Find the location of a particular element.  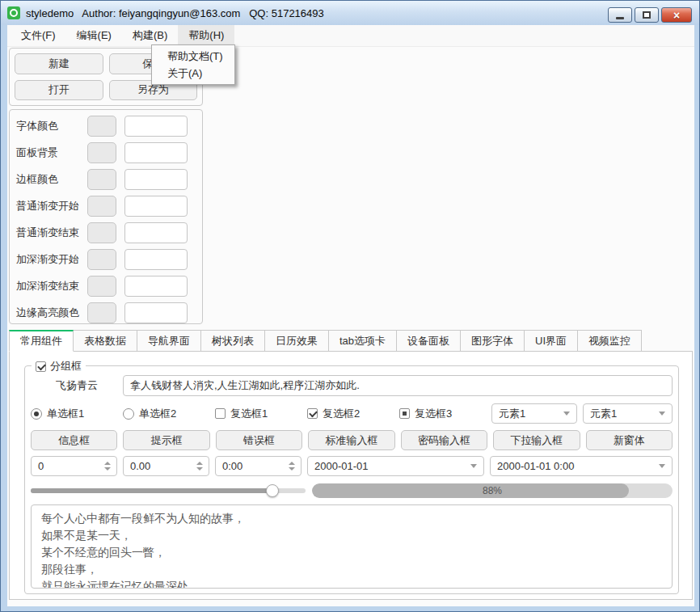

tab-tab-control: tab选项卡 is located at coordinates (362, 341).